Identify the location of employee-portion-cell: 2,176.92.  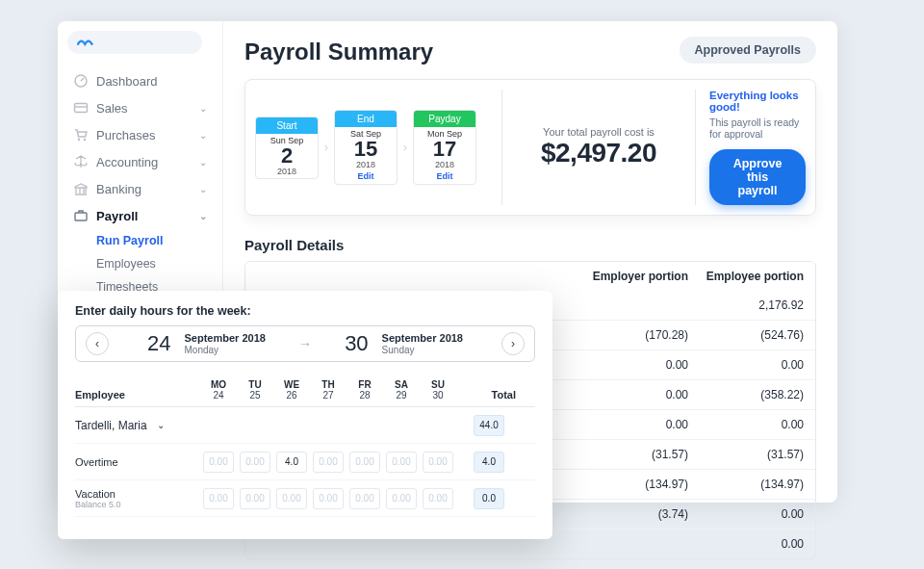
(746, 305).